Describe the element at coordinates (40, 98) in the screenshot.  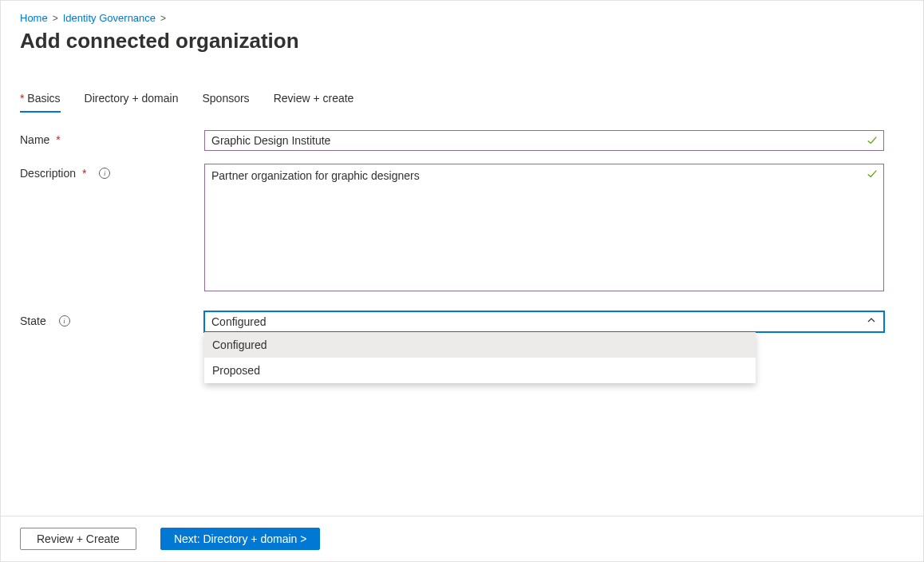
I see `tab-label: Basics` at that location.